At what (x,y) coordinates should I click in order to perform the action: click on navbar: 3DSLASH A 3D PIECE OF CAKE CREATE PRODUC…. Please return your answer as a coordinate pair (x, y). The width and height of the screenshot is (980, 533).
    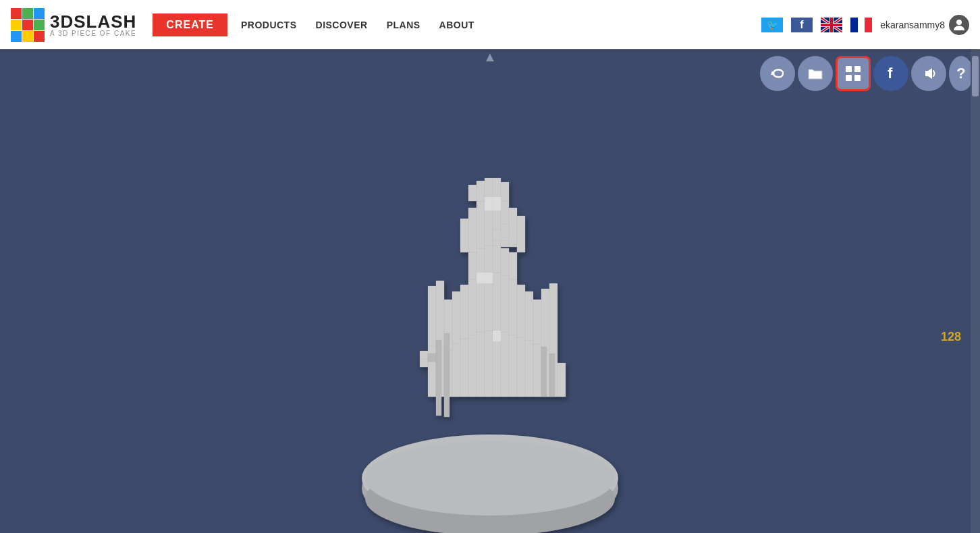
    Looking at the image, I should click on (490, 24).